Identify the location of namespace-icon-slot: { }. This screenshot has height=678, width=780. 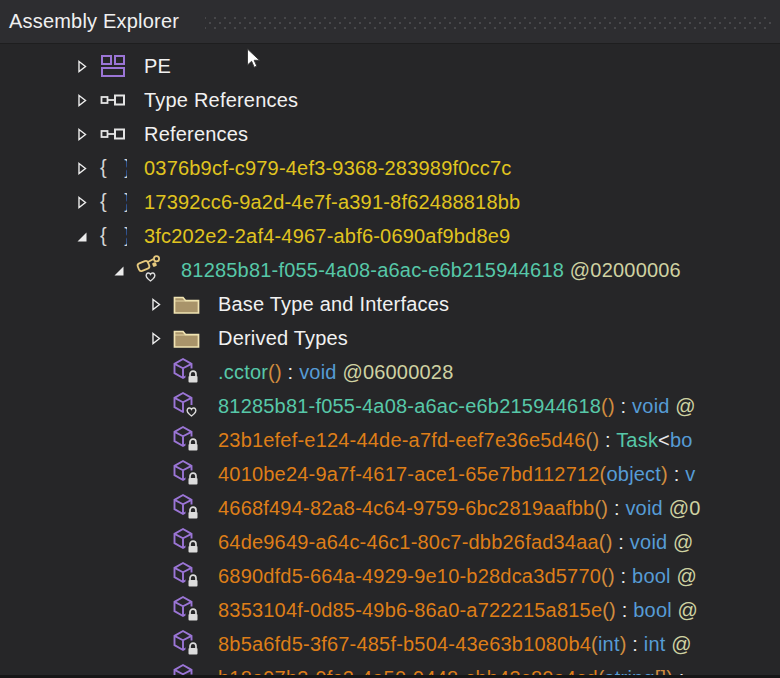
(113, 236).